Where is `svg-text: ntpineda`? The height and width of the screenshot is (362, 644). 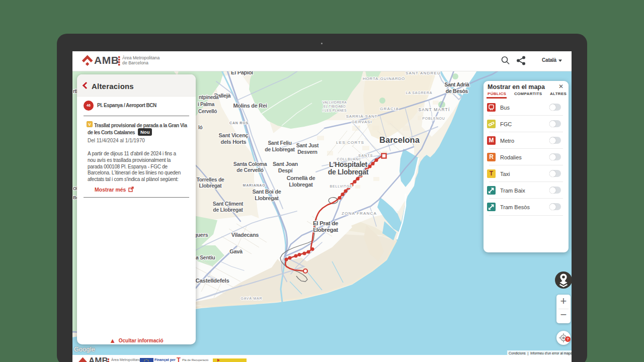
svg-text: ntpineda is located at coordinates (209, 98).